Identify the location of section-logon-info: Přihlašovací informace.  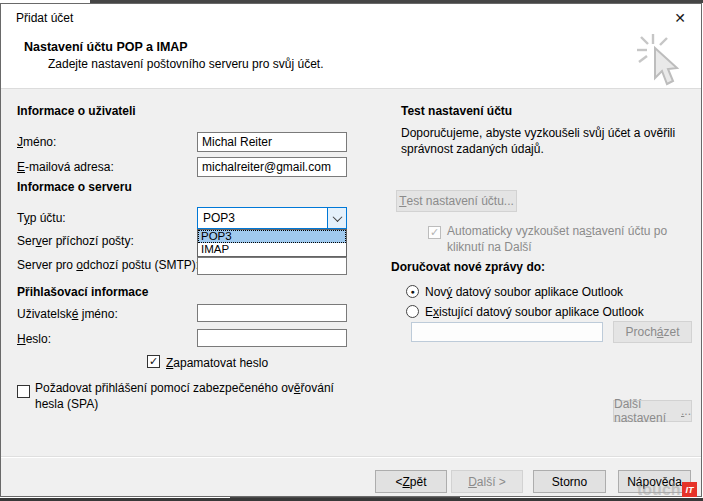
(82, 292).